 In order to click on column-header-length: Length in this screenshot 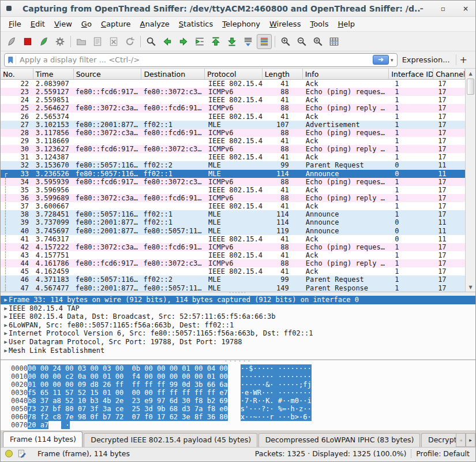, I will do `click(283, 74)`.